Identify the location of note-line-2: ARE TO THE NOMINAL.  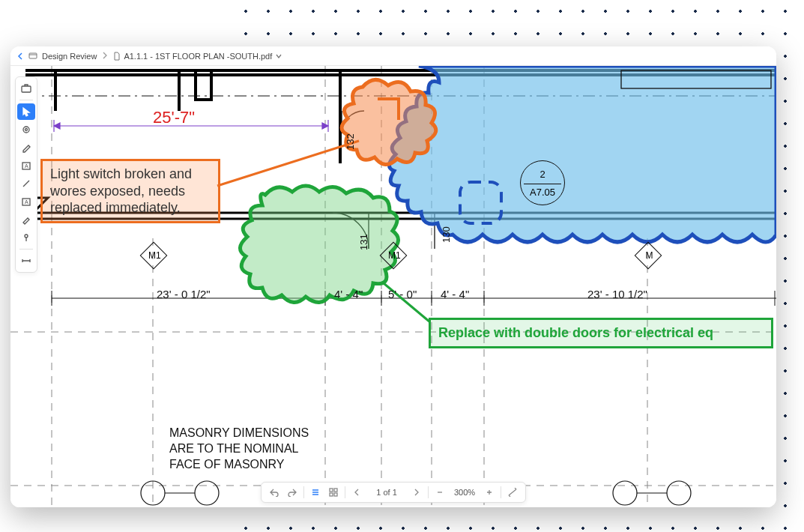
(239, 450).